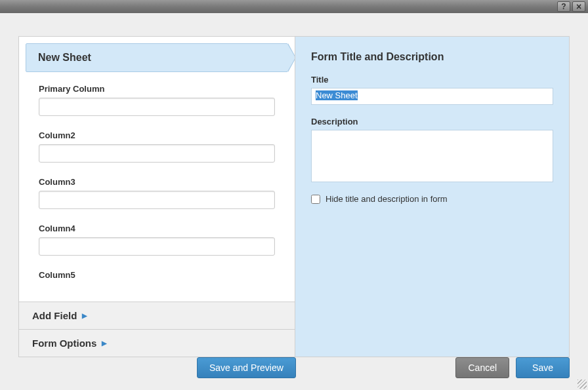 The height and width of the screenshot is (390, 588). What do you see at coordinates (563, 7) in the screenshot?
I see `help-icon: ?` at bounding box center [563, 7].